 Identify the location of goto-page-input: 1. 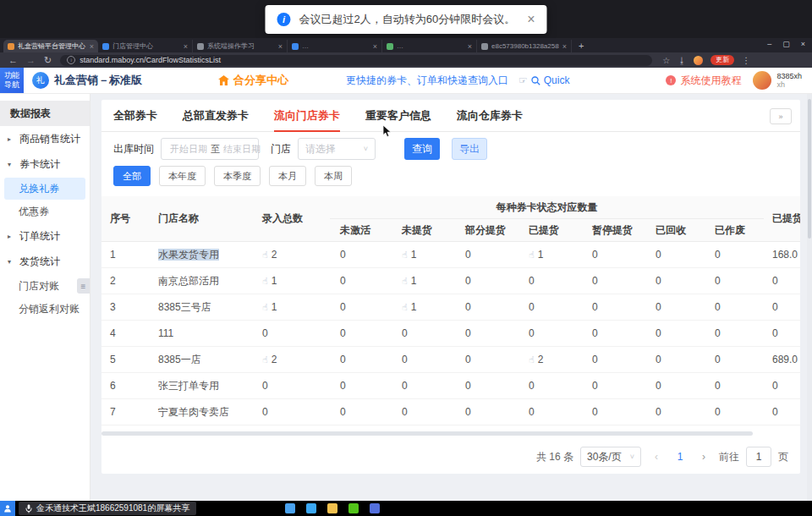
(759, 457).